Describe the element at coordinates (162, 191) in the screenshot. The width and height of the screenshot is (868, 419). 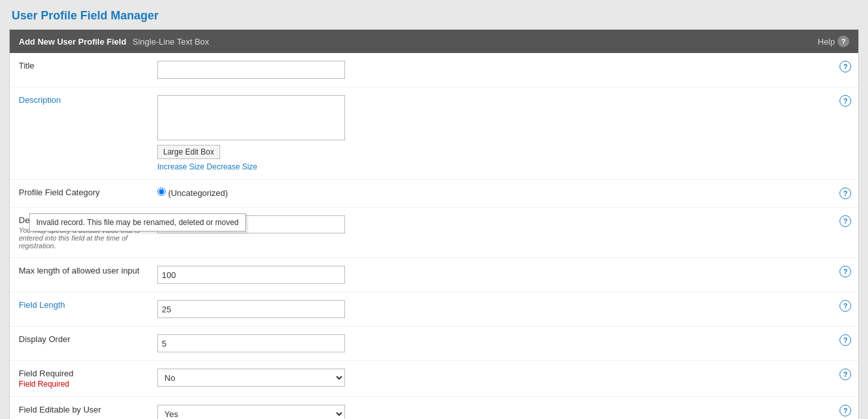
I see `category-radio` at that location.